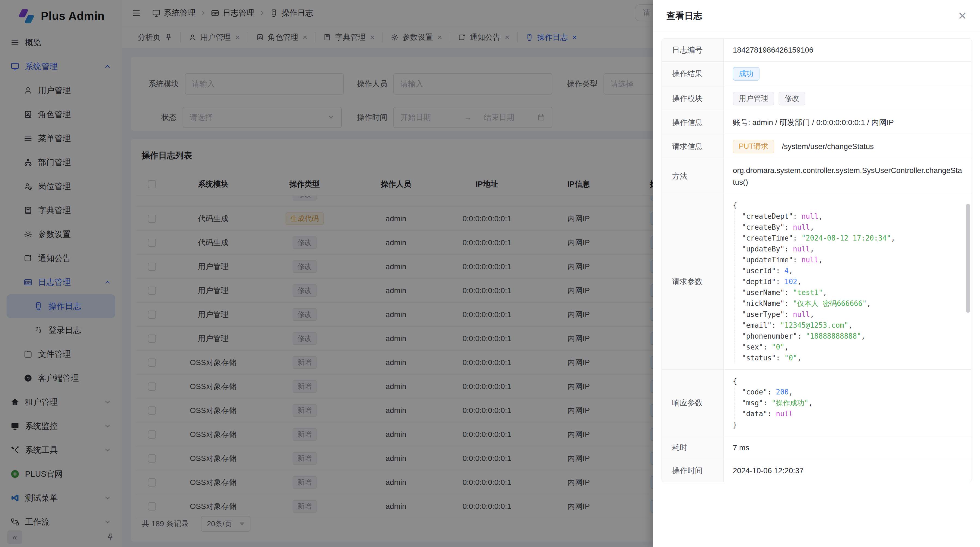 The image size is (980, 547). What do you see at coordinates (817, 176) in the screenshot?
I see `detail-row-方法: 方法org.dromara.system.controller.system.S…` at bounding box center [817, 176].